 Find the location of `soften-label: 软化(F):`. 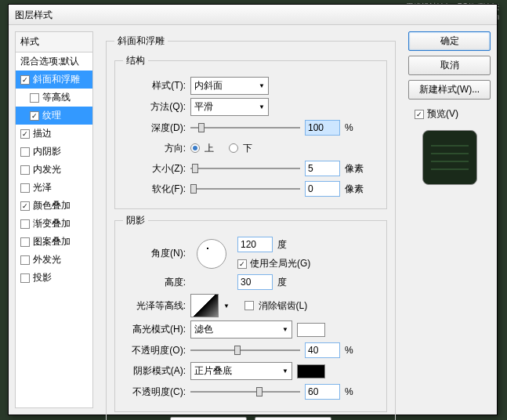

soften-label: 软化(F): is located at coordinates (154, 190).